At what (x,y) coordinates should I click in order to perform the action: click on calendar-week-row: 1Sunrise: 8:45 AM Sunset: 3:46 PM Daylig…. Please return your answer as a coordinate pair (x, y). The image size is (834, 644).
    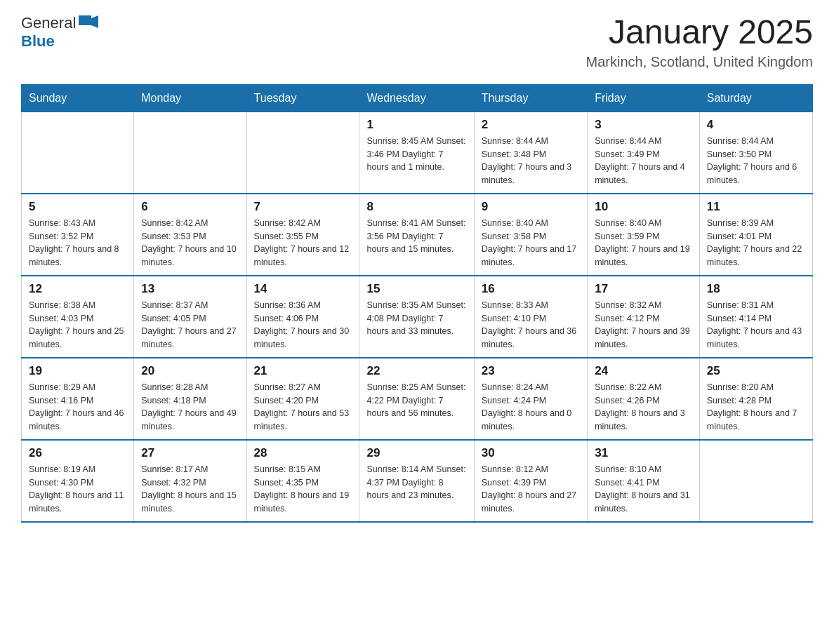
    Looking at the image, I should click on (417, 153).